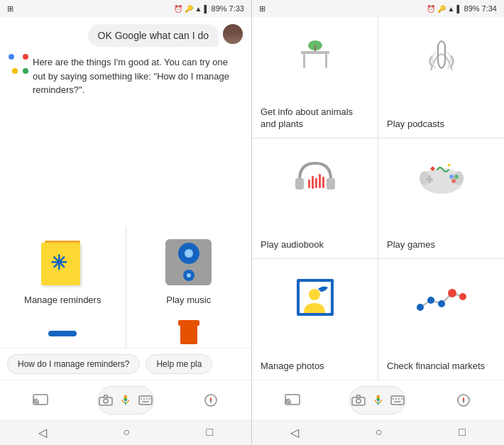  What do you see at coordinates (442, 56) in the screenshot?
I see `podcast-icon-area` at bounding box center [442, 56].